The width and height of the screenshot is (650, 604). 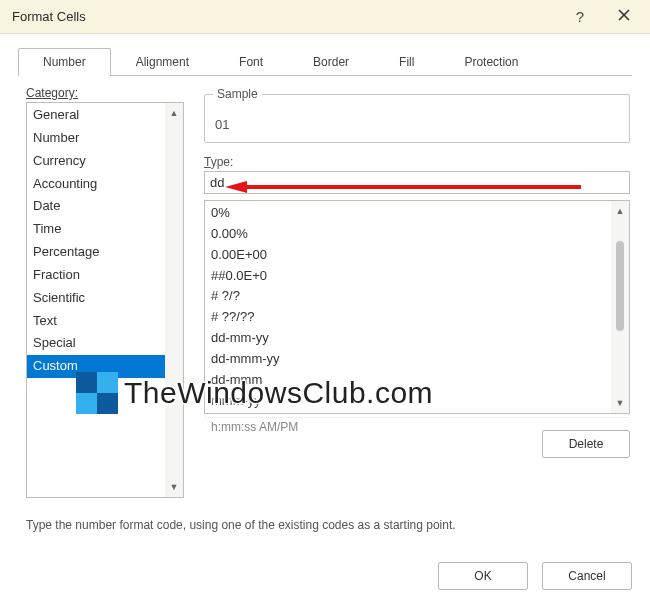 What do you see at coordinates (417, 182) in the screenshot?
I see `type-input` at bounding box center [417, 182].